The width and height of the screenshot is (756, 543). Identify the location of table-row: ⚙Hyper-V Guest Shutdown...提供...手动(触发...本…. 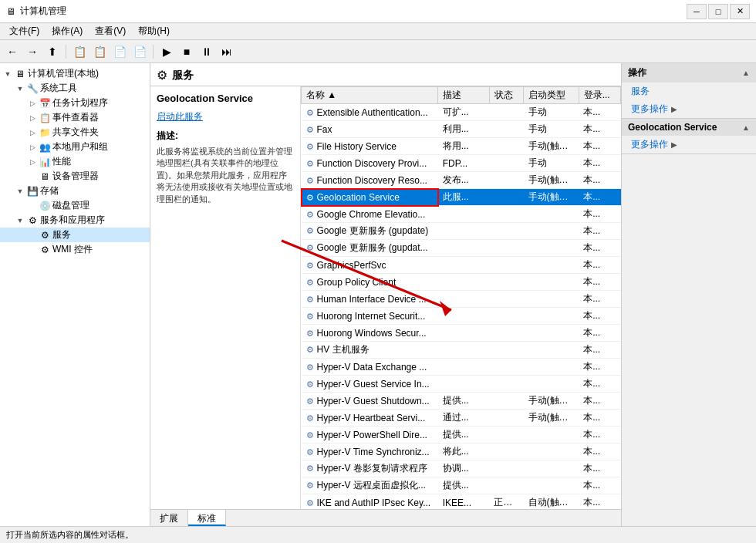
(461, 401).